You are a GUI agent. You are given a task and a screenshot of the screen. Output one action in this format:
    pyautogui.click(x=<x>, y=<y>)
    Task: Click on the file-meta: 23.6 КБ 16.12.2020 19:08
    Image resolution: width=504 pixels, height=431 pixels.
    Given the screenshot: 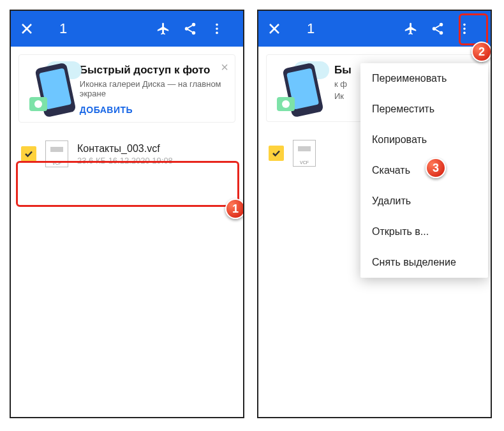 What is the action you would take?
    pyautogui.click(x=125, y=161)
    